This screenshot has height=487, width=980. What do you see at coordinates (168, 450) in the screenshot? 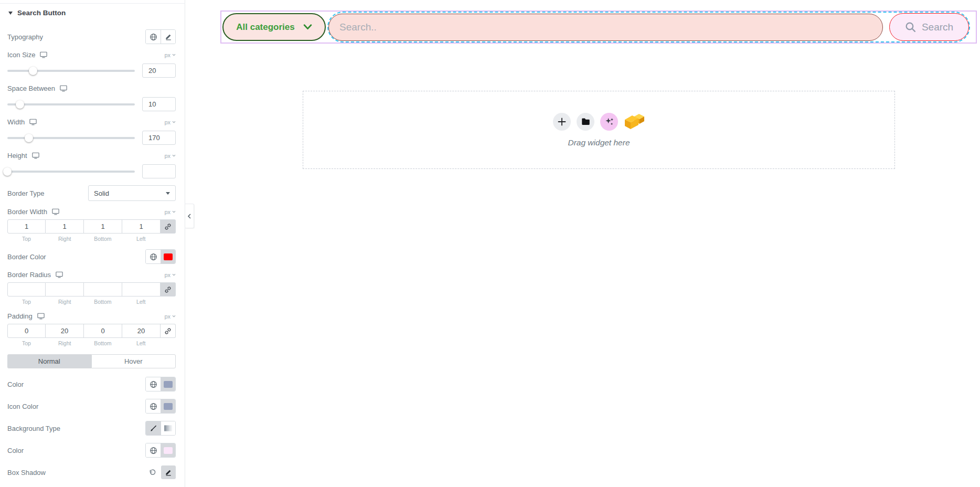
I see `background-color-swatch` at bounding box center [168, 450].